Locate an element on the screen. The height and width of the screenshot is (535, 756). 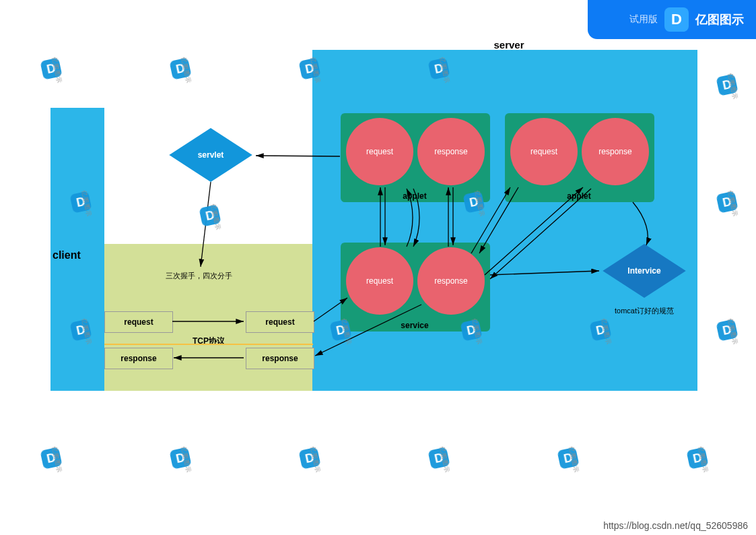
applet2-response-label: response is located at coordinates (615, 152).